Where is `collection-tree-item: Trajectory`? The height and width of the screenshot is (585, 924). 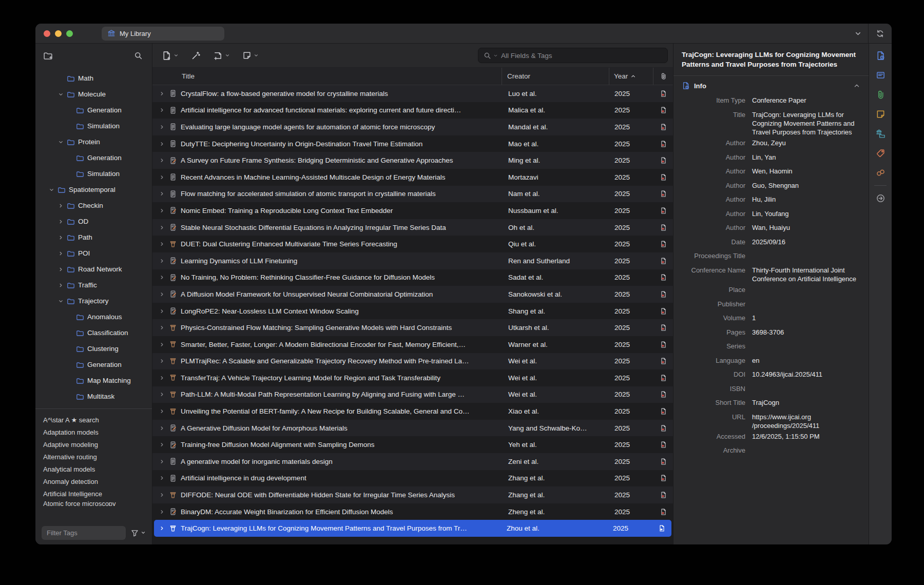
collection-tree-item: Trajectory is located at coordinates (93, 301).